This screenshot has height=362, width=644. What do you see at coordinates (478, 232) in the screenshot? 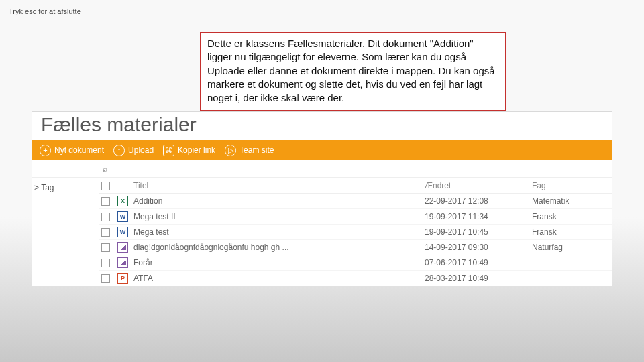
I see `row-modified: 19-09-2017 10:45` at bounding box center [478, 232].